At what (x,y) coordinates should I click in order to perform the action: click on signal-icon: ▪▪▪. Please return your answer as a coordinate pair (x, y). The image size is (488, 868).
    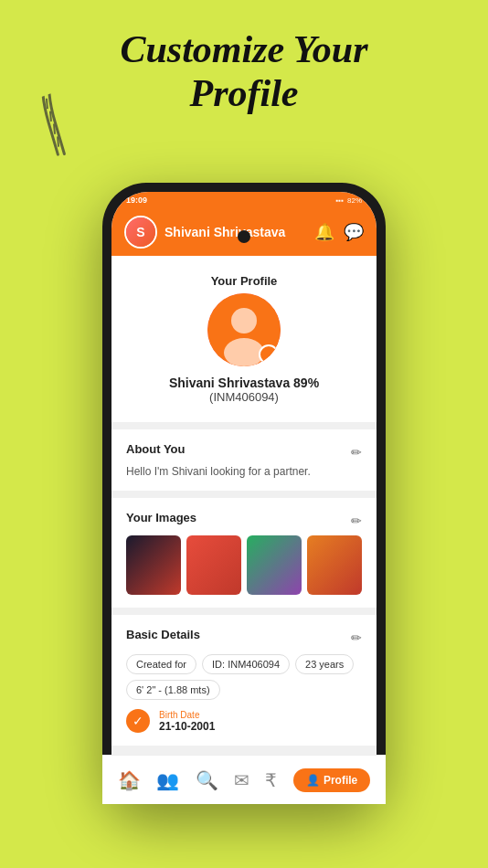
    Looking at the image, I should click on (340, 201).